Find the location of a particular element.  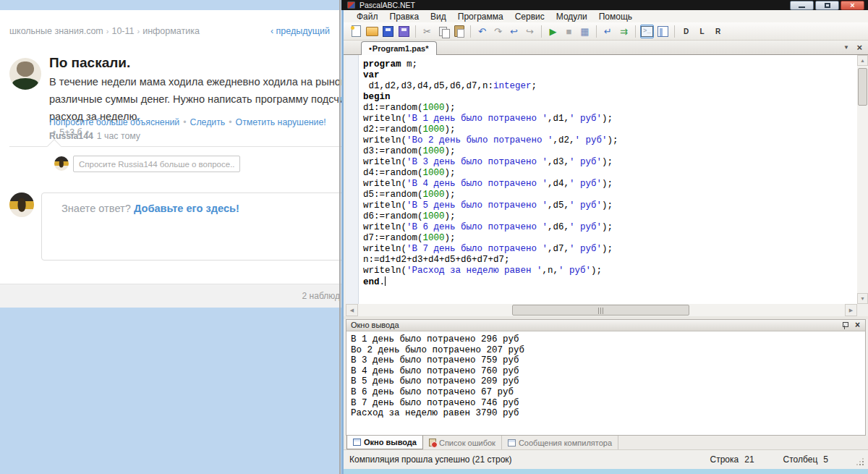

follow-link: Следить is located at coordinates (208, 122).